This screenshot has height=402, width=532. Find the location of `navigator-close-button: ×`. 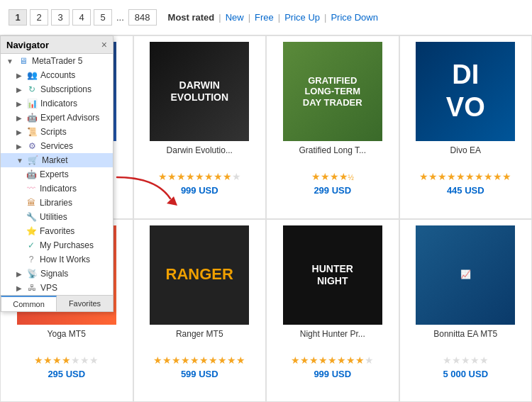

navigator-close-button: × is located at coordinates (104, 45).